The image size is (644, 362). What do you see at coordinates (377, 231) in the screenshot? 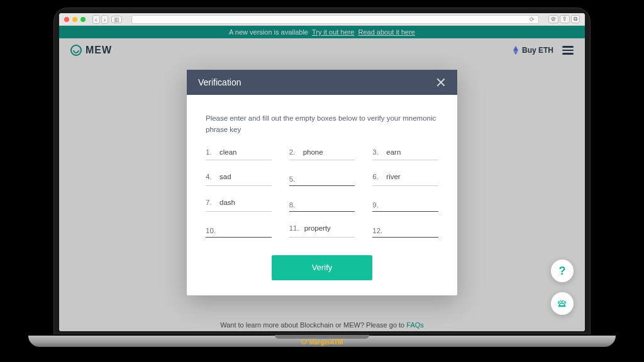
I see `word-index: 12.` at bounding box center [377, 231].